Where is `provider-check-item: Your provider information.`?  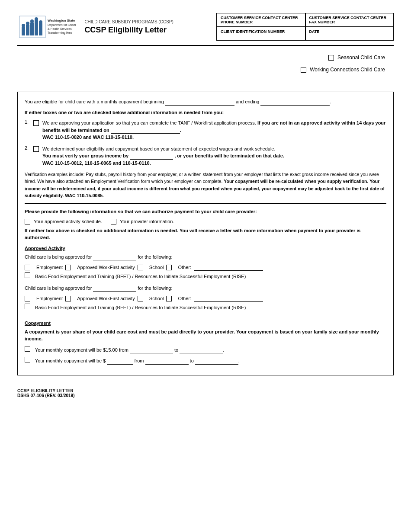
provider-check-item: Your provider information. is located at coordinates (143, 221).